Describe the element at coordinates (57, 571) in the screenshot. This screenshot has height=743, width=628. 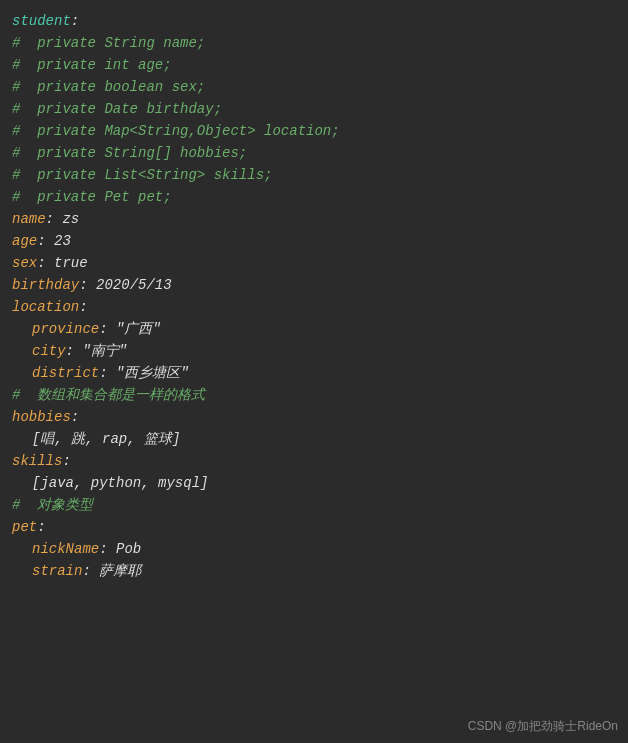
I see `key-strain: strain` at that location.